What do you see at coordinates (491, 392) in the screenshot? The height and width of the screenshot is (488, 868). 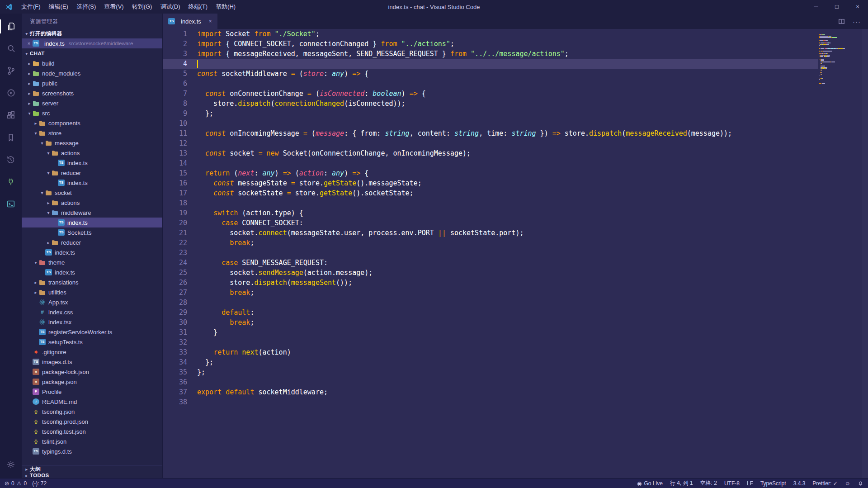 I see `code-line-37: 37export default socketMiddleware;` at bounding box center [491, 392].